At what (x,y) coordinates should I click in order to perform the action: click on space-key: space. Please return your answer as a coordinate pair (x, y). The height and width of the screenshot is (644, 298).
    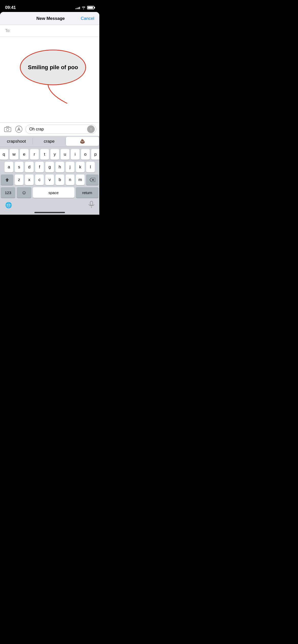
    Looking at the image, I should click on (53, 193).